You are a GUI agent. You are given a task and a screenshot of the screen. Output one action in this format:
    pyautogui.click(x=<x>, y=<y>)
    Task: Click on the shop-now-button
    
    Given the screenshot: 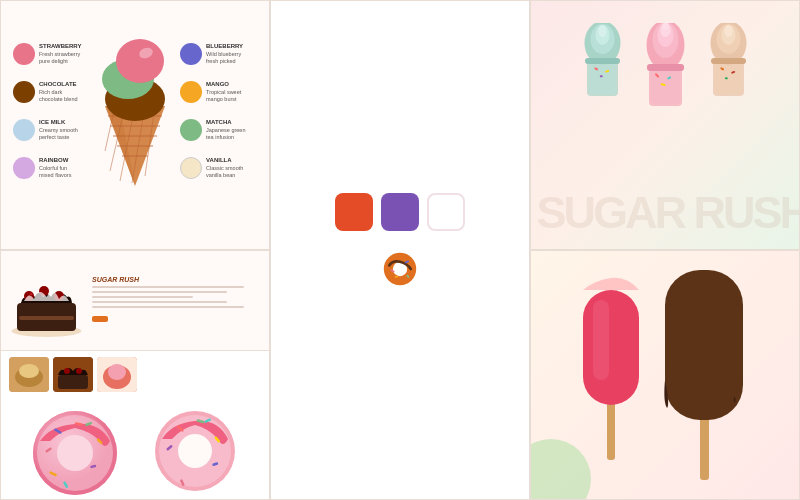 What is the action you would take?
    pyautogui.click(x=100, y=319)
    